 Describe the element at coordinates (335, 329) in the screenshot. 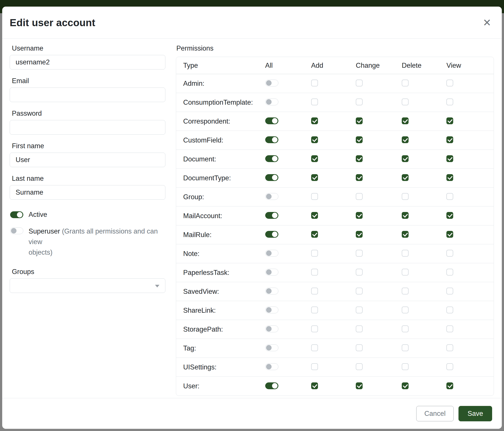

I see `permission-row: StoragePath:` at that location.